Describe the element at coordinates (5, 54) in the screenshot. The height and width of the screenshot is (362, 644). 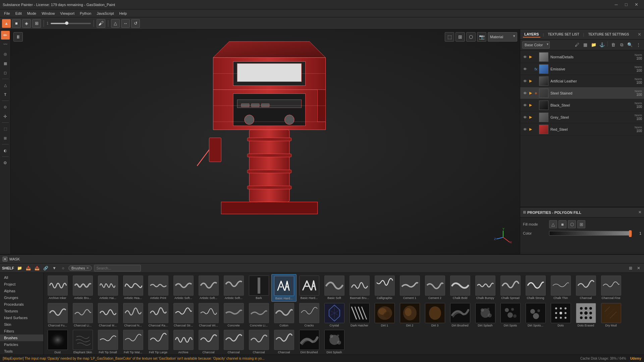
I see `tool-clone: ◎` at that location.